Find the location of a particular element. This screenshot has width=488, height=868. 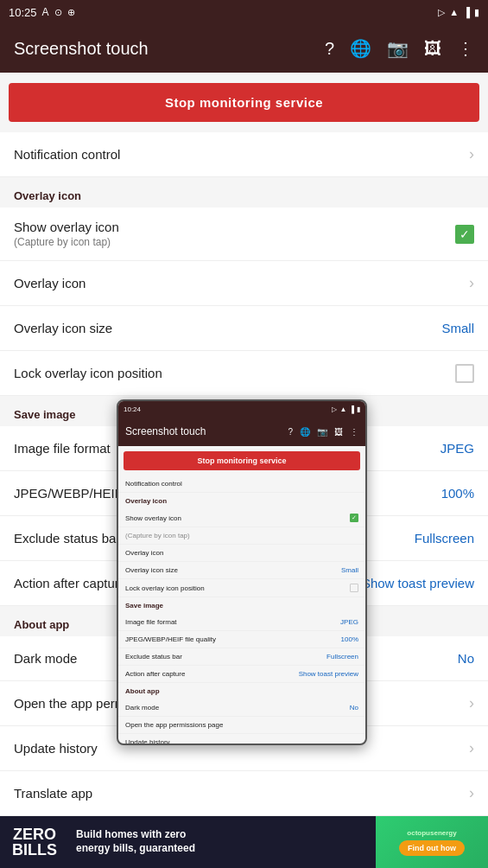

preview-lock-checkbox is located at coordinates (354, 588).